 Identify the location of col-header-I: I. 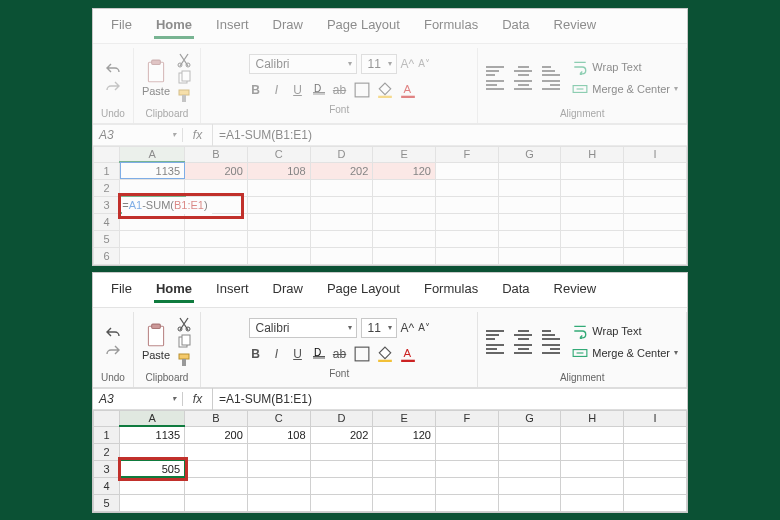
(656, 418).